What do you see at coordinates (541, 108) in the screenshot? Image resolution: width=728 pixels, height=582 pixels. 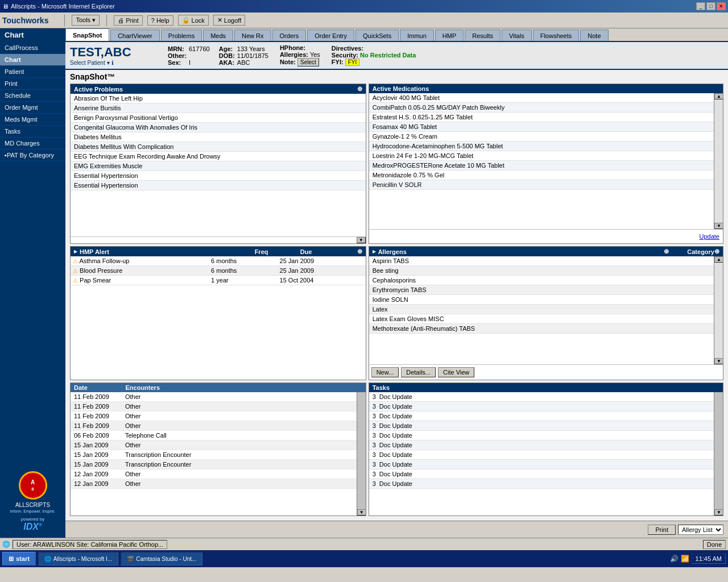 I see `list-item: CombiPatch 0.05-0.25 MG/DAY Patch Biweek…` at bounding box center [541, 108].